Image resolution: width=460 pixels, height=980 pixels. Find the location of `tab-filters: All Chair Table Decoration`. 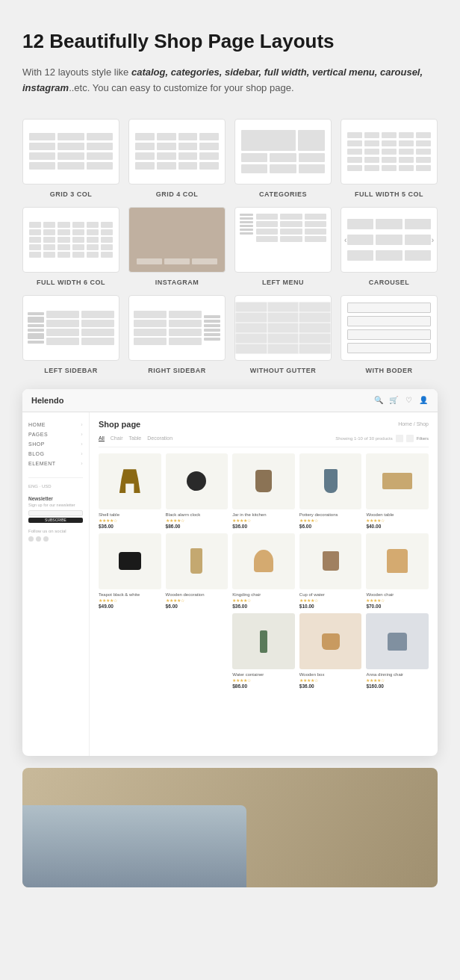

tab-filters: All Chair Table Decoration is located at coordinates (136, 438).